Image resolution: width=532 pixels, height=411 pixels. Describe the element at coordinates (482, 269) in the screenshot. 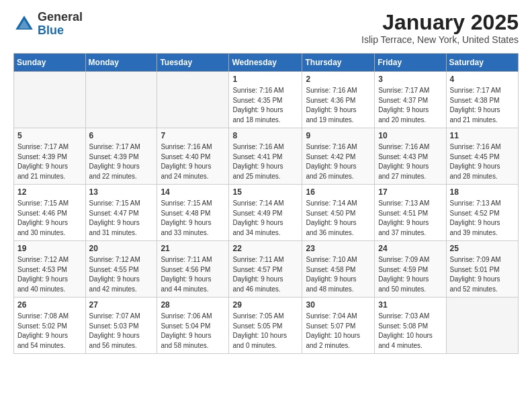

I see `day-cell: 25Sunrise: 7:09 AMSunset: 5:01 PMDayligh…` at that location.